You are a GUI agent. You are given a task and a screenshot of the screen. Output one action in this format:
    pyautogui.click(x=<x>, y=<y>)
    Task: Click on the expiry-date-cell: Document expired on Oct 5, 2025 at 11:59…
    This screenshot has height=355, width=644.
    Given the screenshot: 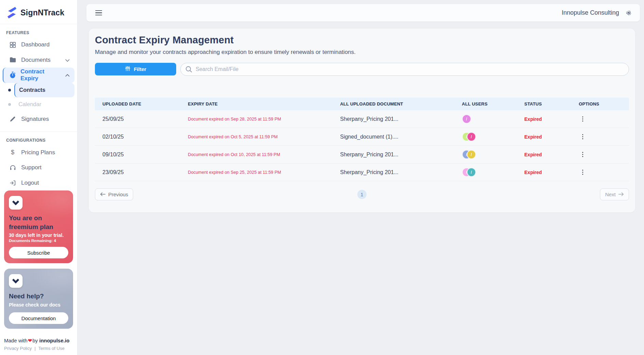 What is the action you would take?
    pyautogui.click(x=256, y=137)
    